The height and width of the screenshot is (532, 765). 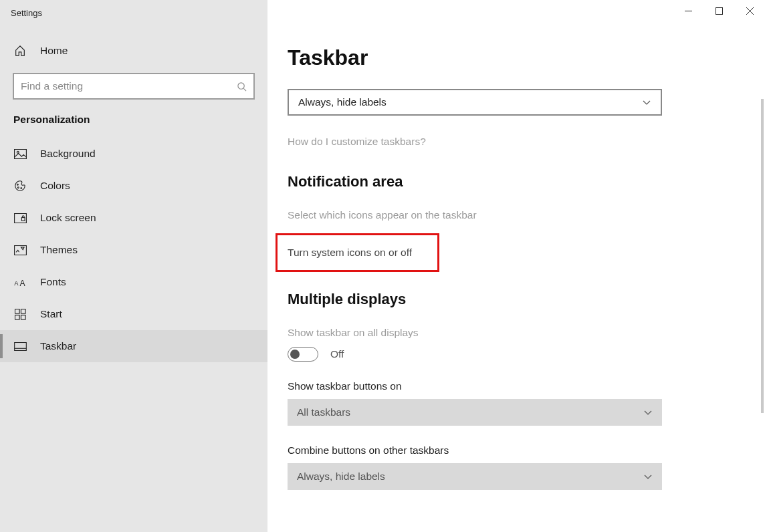 I want to click on search-input, so click(x=122, y=86).